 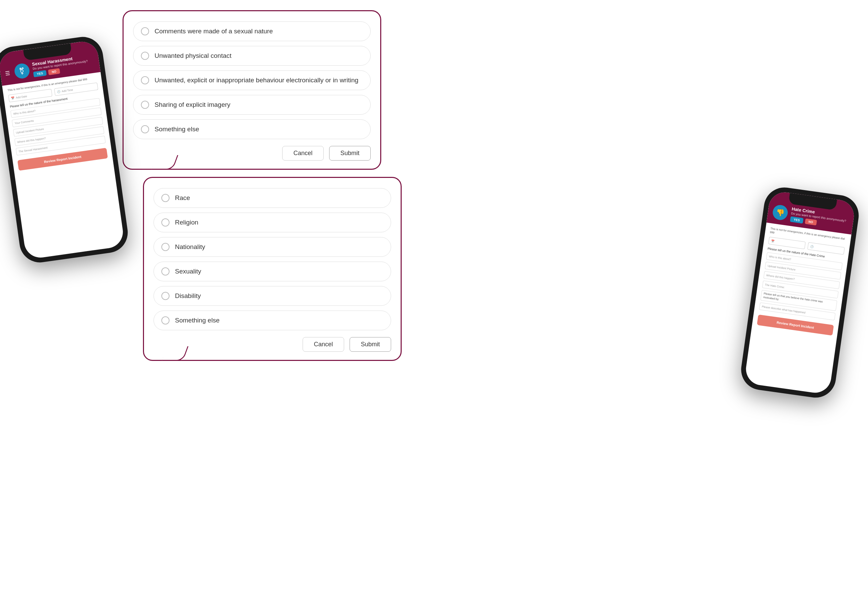 I want to click on phone-left-body: This is not for emergencies, if this is …, so click(x=58, y=123).